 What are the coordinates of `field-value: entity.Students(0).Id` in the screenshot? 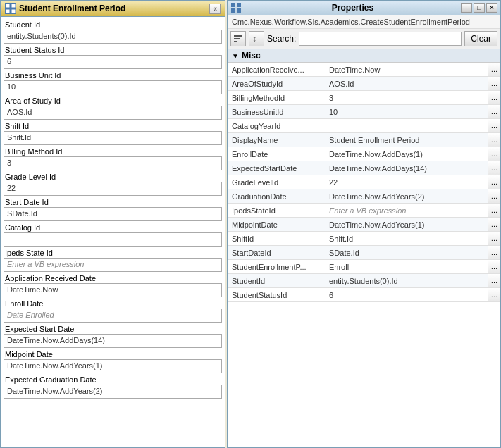 It's located at (113, 37).